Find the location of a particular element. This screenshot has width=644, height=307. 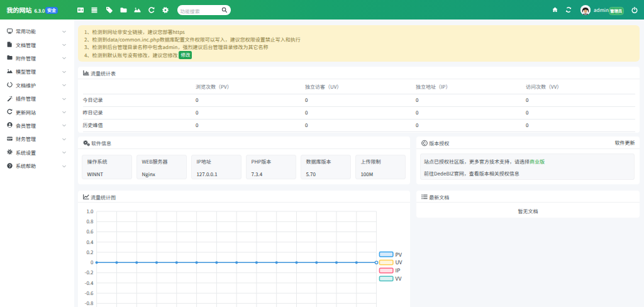

svg-text: VV is located at coordinates (399, 278).